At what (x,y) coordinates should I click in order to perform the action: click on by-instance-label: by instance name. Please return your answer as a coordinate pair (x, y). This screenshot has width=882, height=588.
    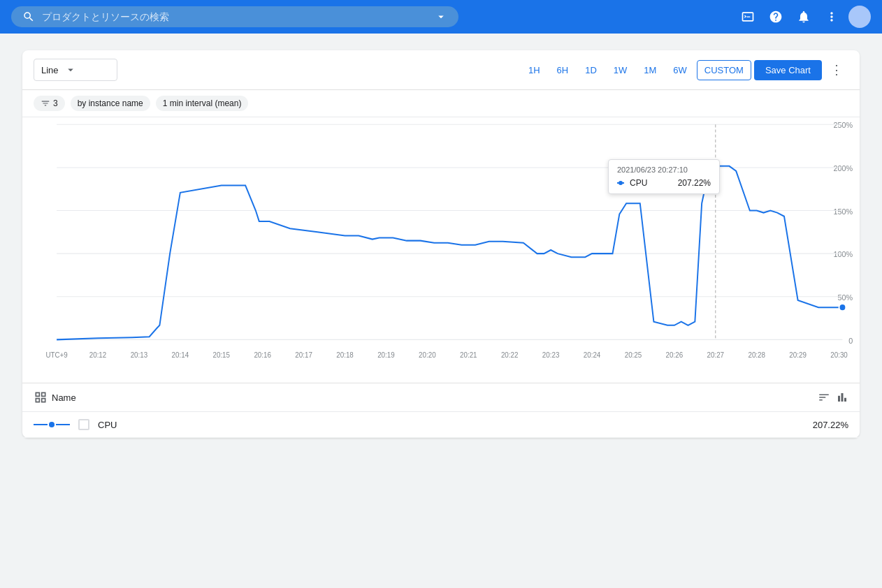
    Looking at the image, I should click on (110, 103).